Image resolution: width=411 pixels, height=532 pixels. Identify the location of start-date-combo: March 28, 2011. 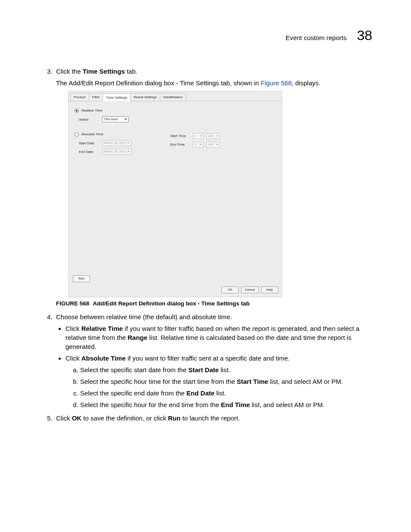
(117, 143).